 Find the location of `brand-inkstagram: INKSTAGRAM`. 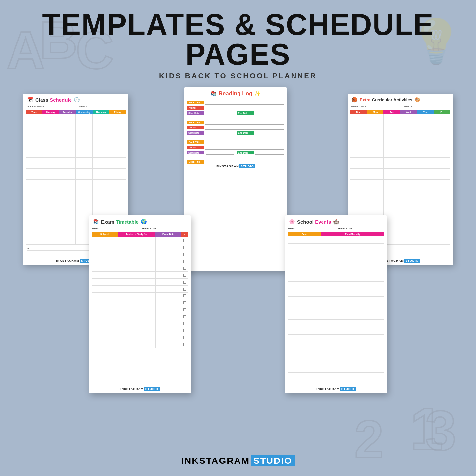

brand-inkstagram: INKSTAGRAM is located at coordinates (215, 461).